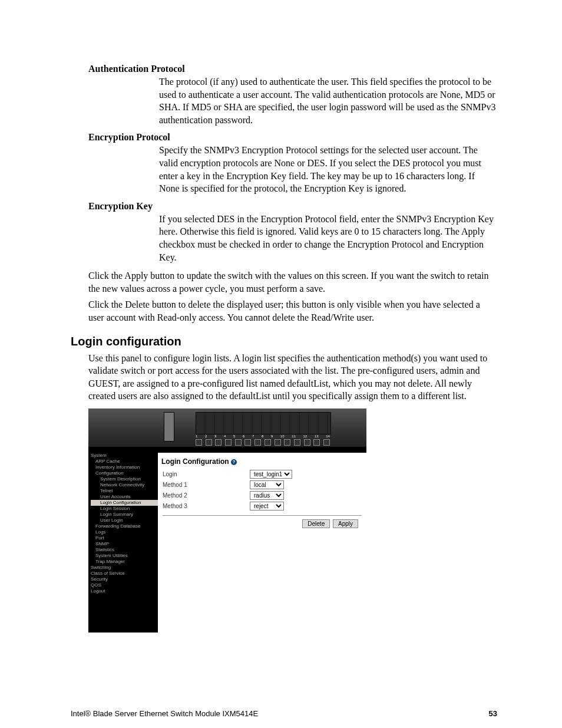  Describe the element at coordinates (328, 101) in the screenshot. I see `def-auth-protocol: The protocol (if any) used to authentica…` at that location.